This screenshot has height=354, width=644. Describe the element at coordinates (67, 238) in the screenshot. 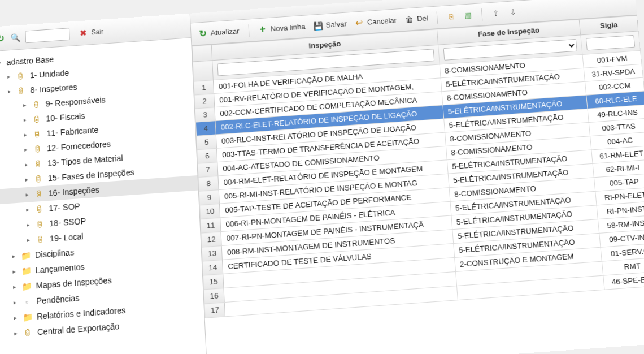

I see `tree-item-label: 19- Local` at that location.